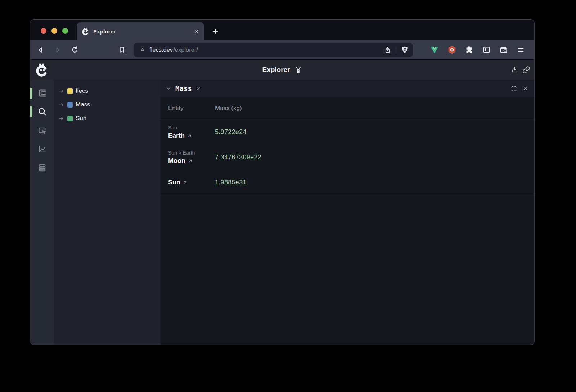 This screenshot has width=576, height=392. Describe the element at coordinates (184, 88) in the screenshot. I see `query-tab-label: Mass` at that location.